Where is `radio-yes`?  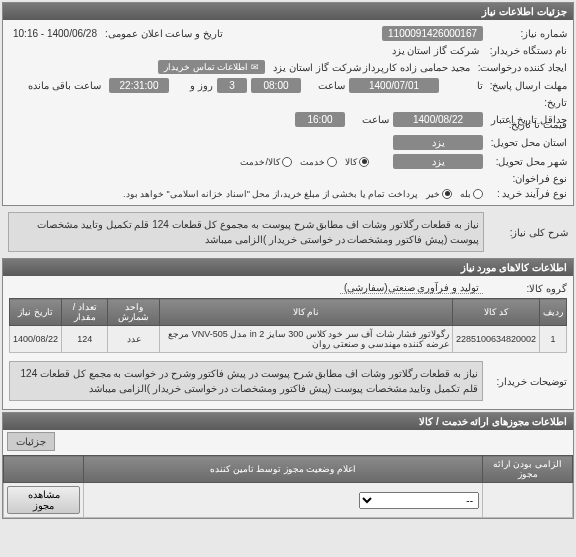
radio-yes is located at coordinates (478, 194).